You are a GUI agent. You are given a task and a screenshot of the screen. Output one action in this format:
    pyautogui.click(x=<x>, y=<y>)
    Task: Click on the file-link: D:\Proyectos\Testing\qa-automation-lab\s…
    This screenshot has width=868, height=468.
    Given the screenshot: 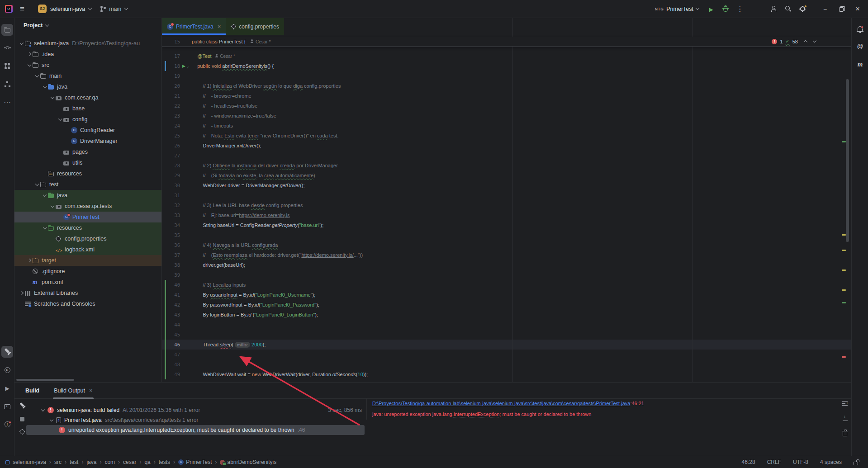 What is the action you would take?
    pyautogui.click(x=501, y=403)
    